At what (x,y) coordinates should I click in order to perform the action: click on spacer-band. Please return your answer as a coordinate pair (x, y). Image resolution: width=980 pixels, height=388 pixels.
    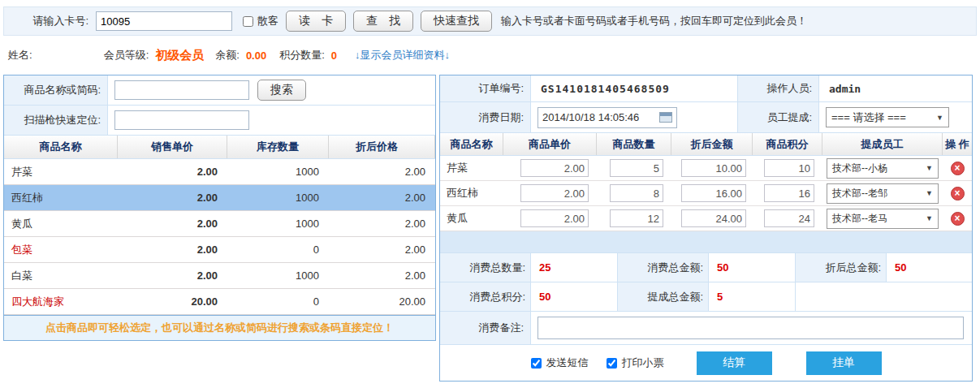
    Looking at the image, I should click on (706, 242).